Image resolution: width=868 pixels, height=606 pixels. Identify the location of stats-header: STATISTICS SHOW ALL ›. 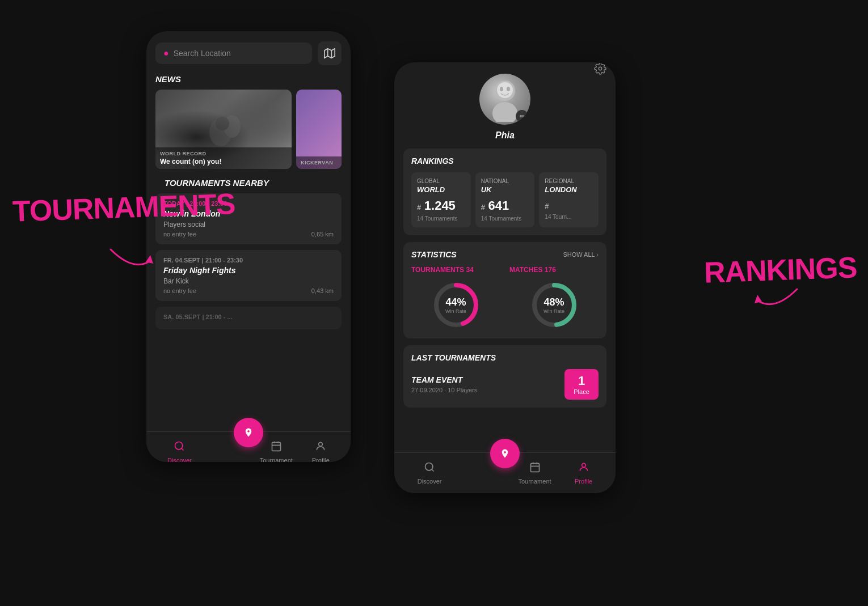
(505, 255).